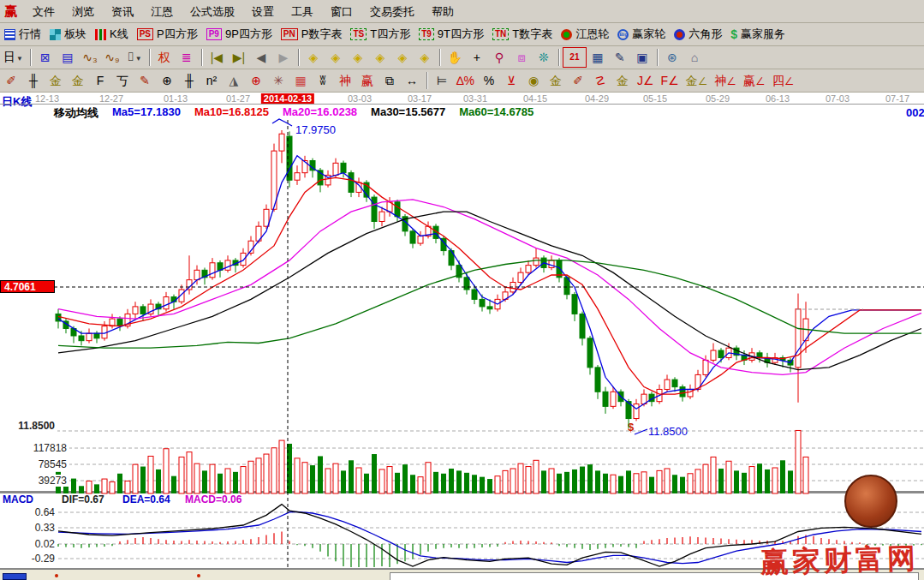 The image size is (924, 580). I want to click on compare-3-button: ∿₃, so click(90, 57).